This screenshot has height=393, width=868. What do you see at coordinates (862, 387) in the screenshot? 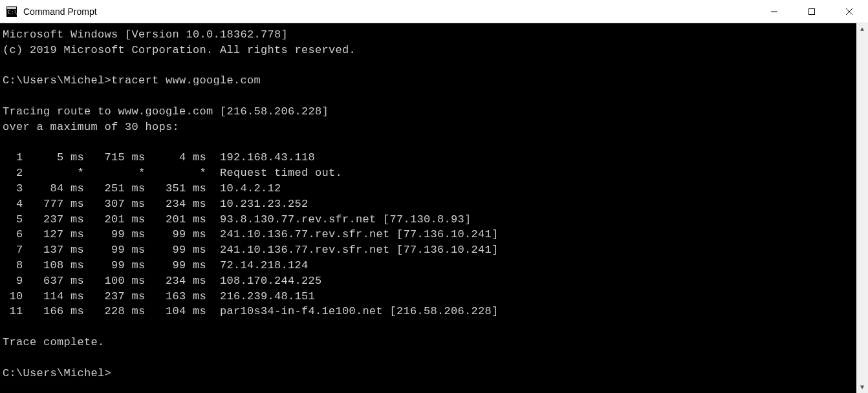
I see `scroll-down-button: ▼` at bounding box center [862, 387].